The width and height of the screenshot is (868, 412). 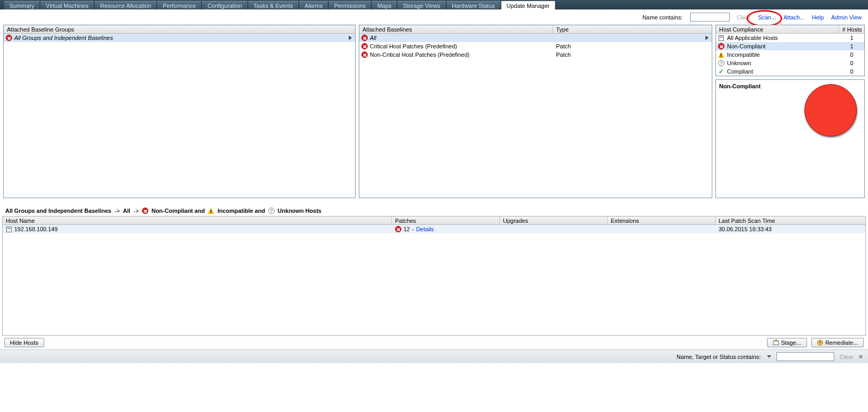 What do you see at coordinates (837, 343) in the screenshot?
I see `remediate-button: Remediate...` at bounding box center [837, 343].